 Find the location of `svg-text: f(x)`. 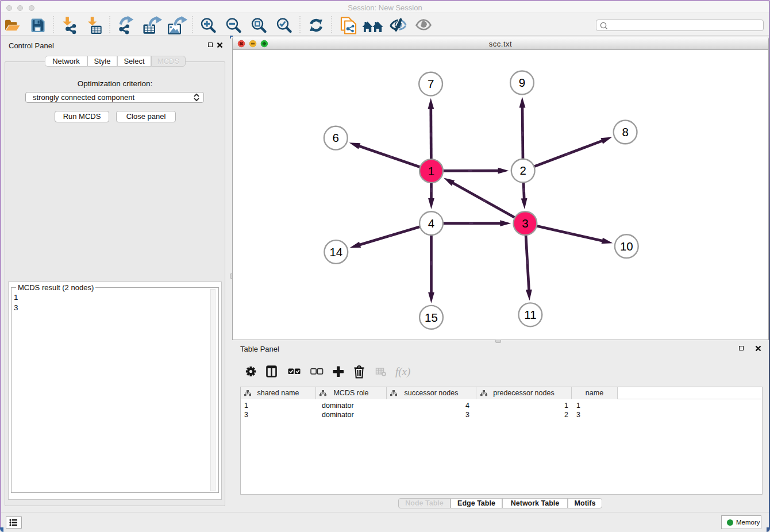

svg-text: f(x) is located at coordinates (403, 372).